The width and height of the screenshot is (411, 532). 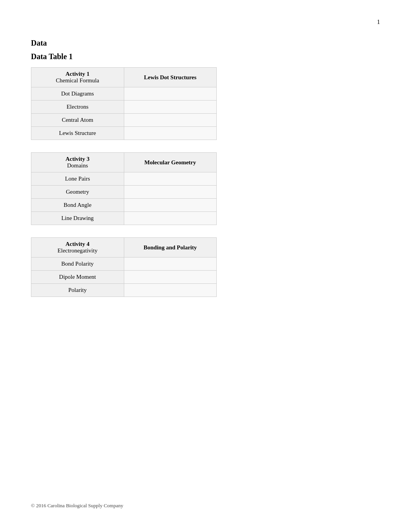 I want to click on page-number: 1, so click(x=378, y=22).